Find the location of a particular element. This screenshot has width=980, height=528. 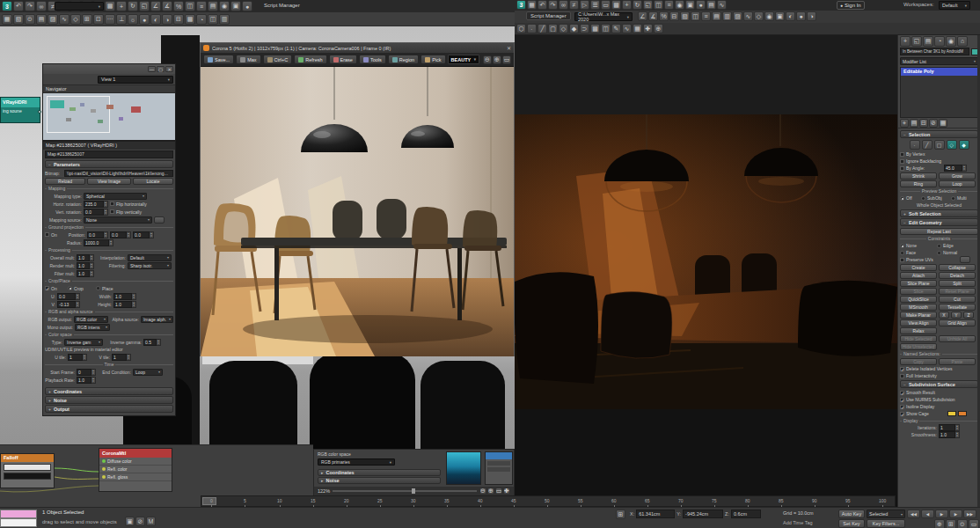

falloff-color1-swatch is located at coordinates (27, 467).